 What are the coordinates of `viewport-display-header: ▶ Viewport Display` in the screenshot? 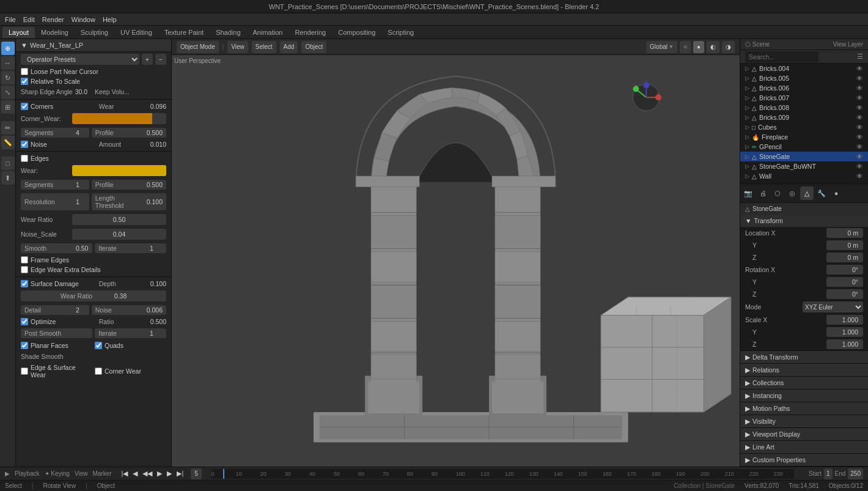 It's located at (804, 434).